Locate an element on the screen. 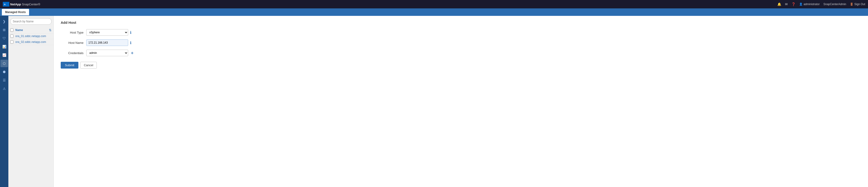  product-label: SnapCenter® is located at coordinates (31, 4).